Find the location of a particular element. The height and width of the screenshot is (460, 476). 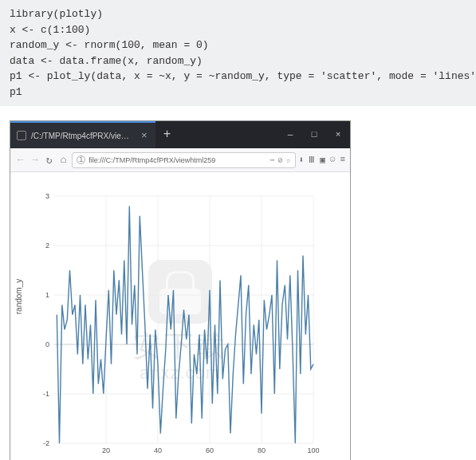

code-line: p1 <- plot_ly(data, x = ~x, y = ~random_… is located at coordinates (238, 77).